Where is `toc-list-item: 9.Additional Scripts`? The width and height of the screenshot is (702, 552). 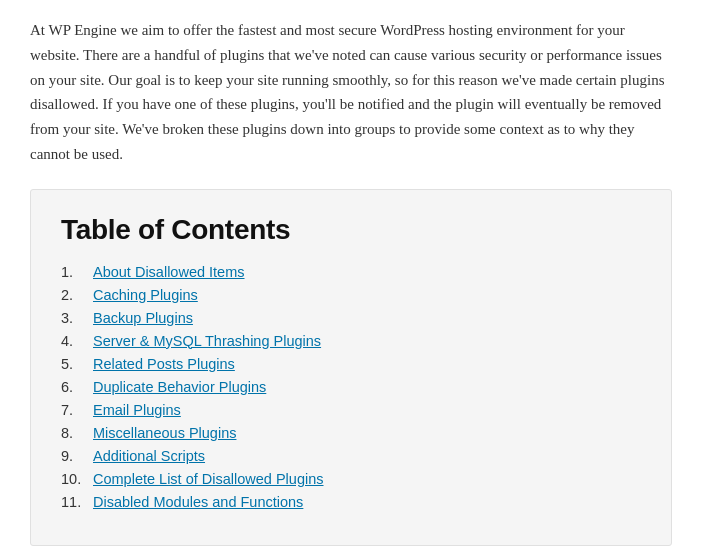 toc-list-item: 9.Additional Scripts is located at coordinates (351, 456).